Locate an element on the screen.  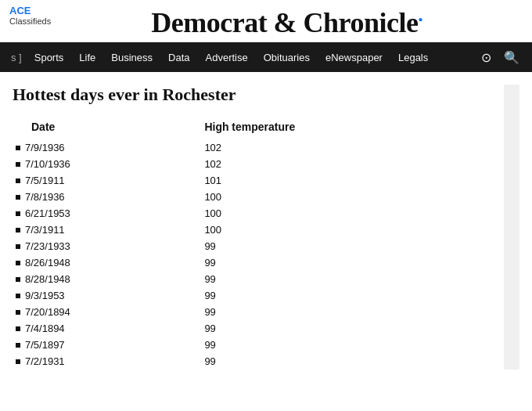
table-row: 7/3/1911100 is located at coordinates (255, 230).